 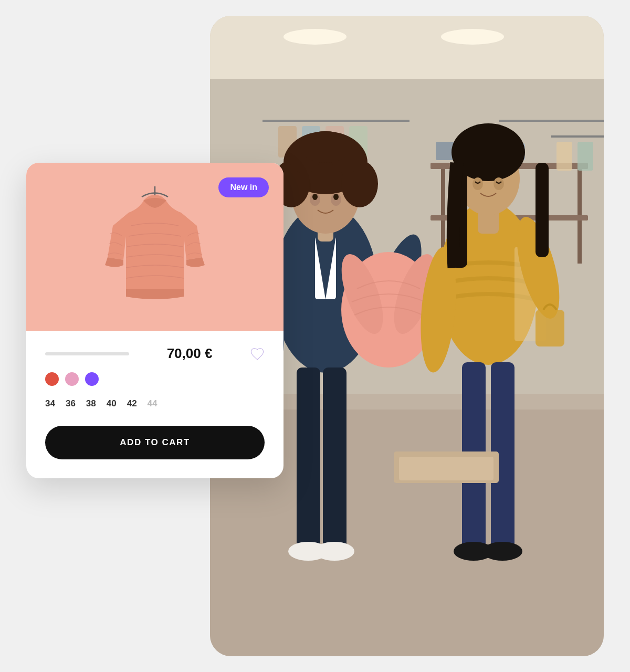 I want to click on size-42: 42, so click(x=132, y=404).